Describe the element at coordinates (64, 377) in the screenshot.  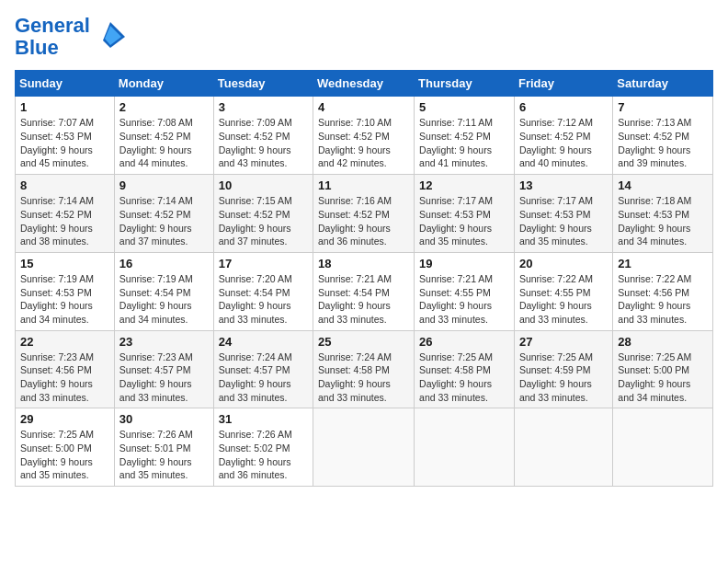
I see `day-info: Sunrise: 7:23 AMSunset: 4:56 PMDaylight:…` at that location.